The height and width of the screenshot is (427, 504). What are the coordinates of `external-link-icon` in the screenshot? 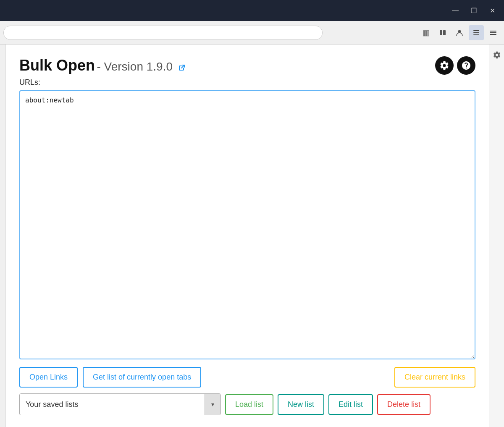 It's located at (182, 69).